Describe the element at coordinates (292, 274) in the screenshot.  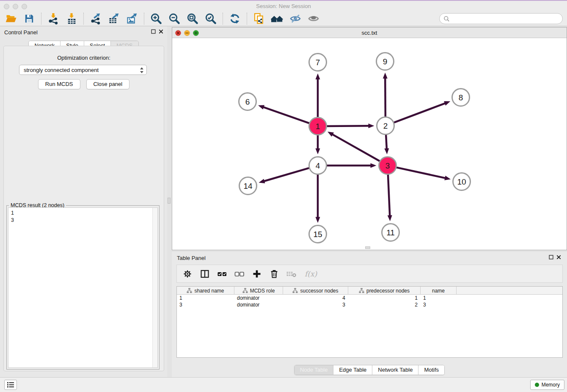
I see `delete-table-icon` at that location.